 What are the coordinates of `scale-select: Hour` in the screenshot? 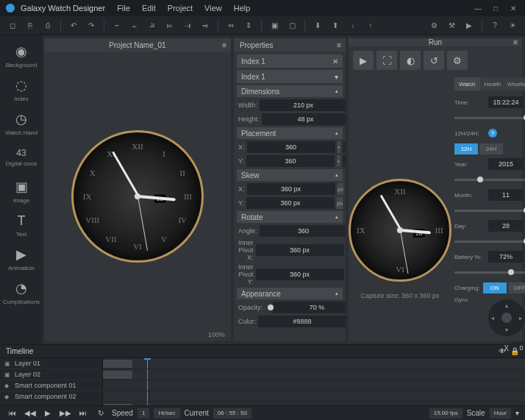 It's located at (500, 413).